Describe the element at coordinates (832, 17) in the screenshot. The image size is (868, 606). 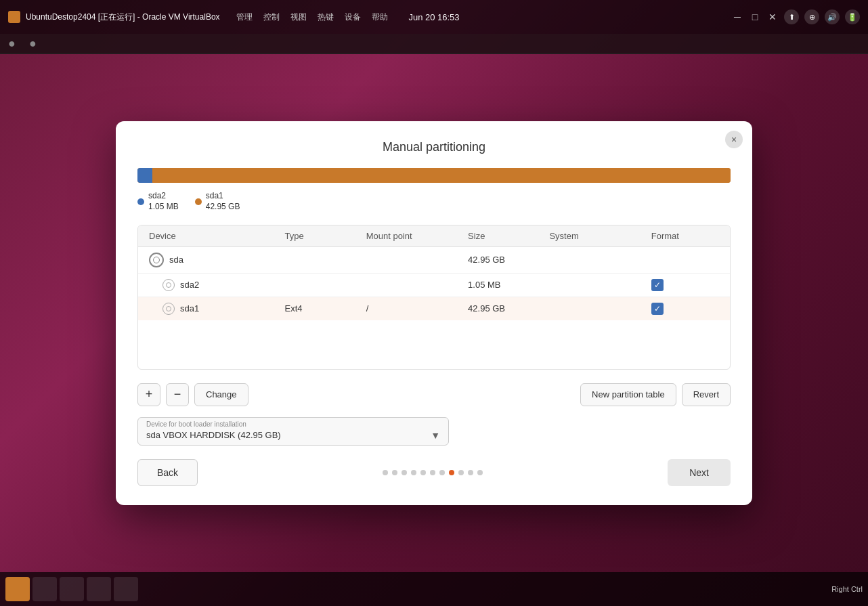
I see `tray-icon-3: 🔊` at that location.